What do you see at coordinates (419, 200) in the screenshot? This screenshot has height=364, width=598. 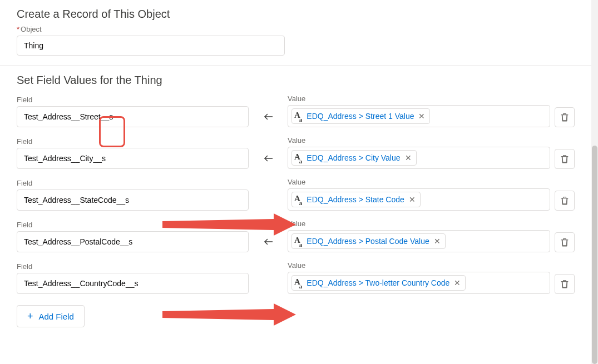 I see `value-input: AaEDQ_Address > State Code✕` at bounding box center [419, 200].